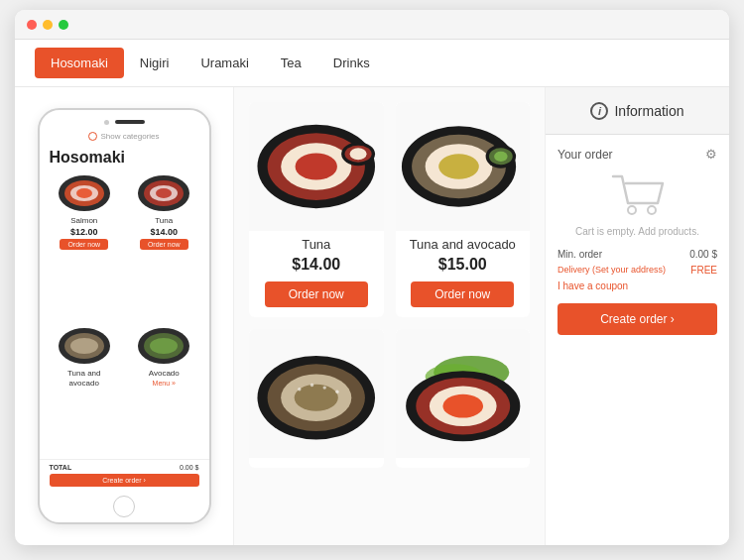  Describe the element at coordinates (107, 123) in the screenshot. I see `phone-dot-left` at that location.